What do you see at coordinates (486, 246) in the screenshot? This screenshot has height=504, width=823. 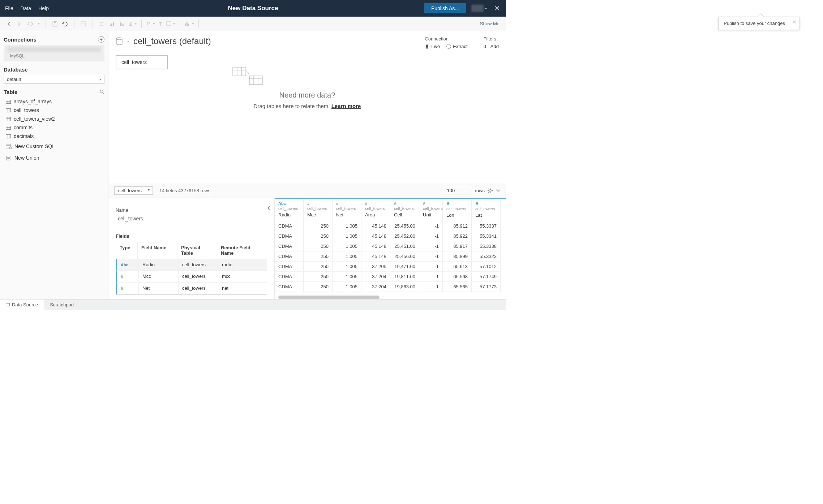 I see `grid-cell: 55.3338` at bounding box center [486, 246].